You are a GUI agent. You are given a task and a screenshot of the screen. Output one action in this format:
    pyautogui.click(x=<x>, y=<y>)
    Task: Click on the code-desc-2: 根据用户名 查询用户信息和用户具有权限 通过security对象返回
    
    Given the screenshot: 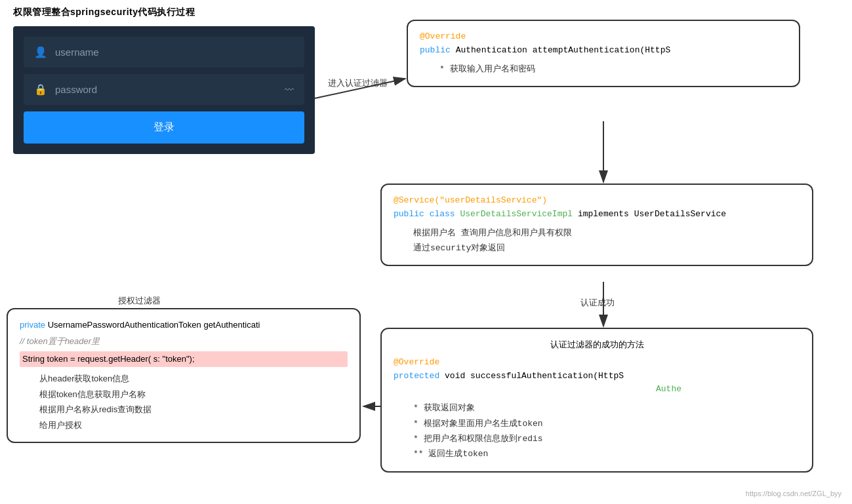 What is the action you would take?
    pyautogui.click(x=607, y=241)
    